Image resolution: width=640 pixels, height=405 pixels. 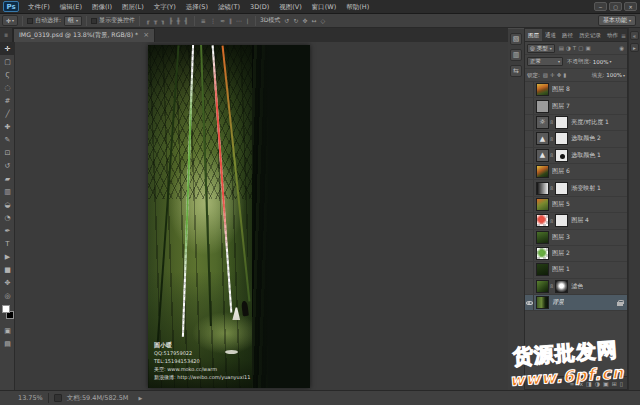 What do you see at coordinates (580, 48) in the screenshot?
I see `filter-shape-layers-icon: ▢` at bounding box center [580, 48].